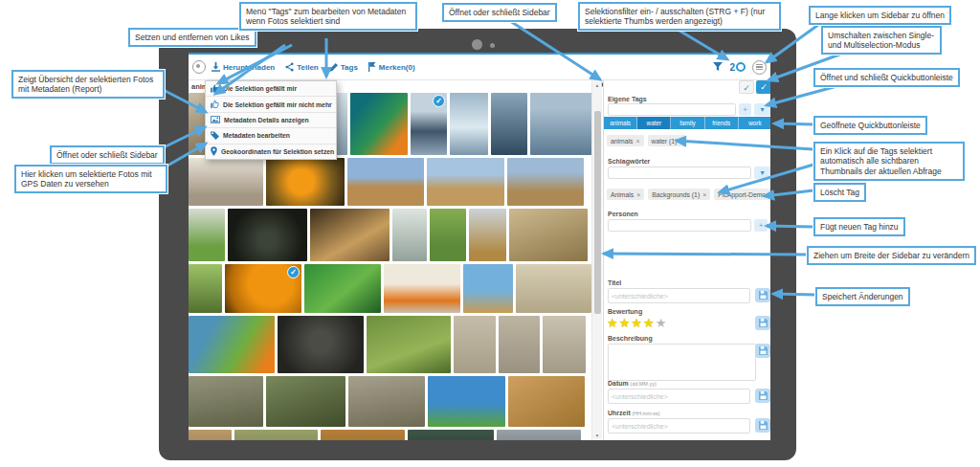  Describe the element at coordinates (597, 260) in the screenshot. I see `grid-scrollbar: ▲ ▼` at that location.